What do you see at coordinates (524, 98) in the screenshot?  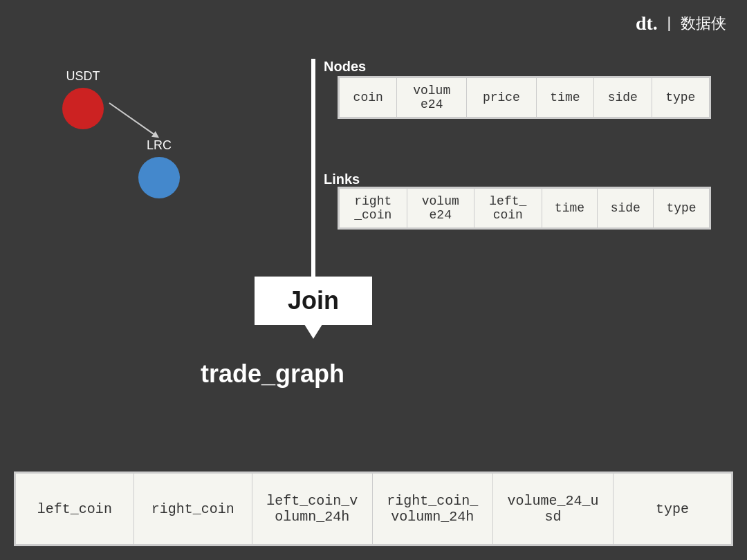 I see `nodes-table-header-row: coin volume24 price time side type` at bounding box center [524, 98].